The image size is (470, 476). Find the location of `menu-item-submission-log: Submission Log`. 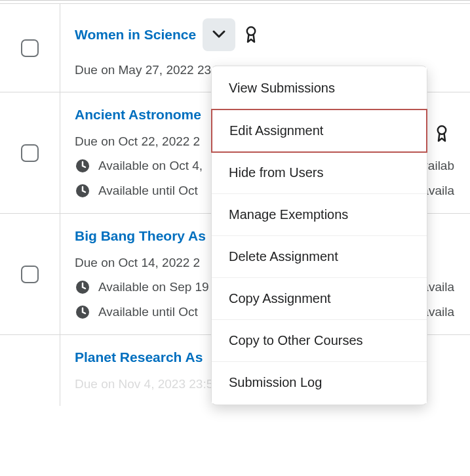

menu-item-submission-log: Submission Log is located at coordinates (319, 383).